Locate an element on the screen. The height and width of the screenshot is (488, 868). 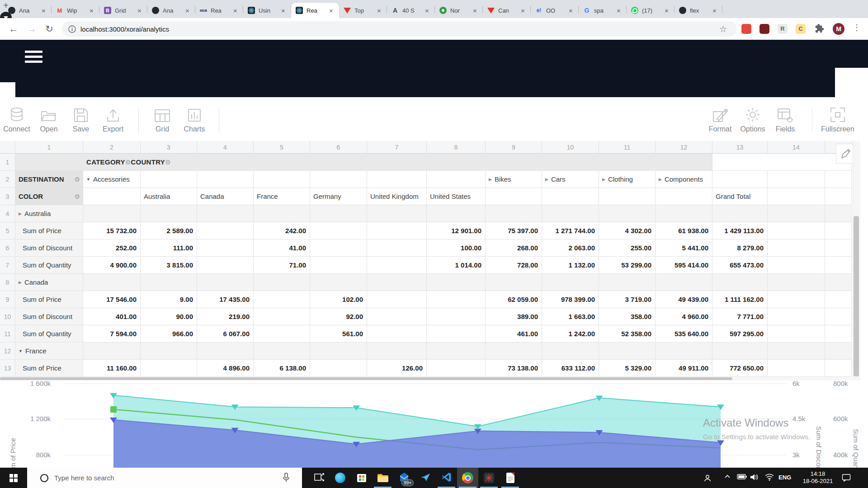
browser-tab-40-s: A40 S× is located at coordinates (411, 10).